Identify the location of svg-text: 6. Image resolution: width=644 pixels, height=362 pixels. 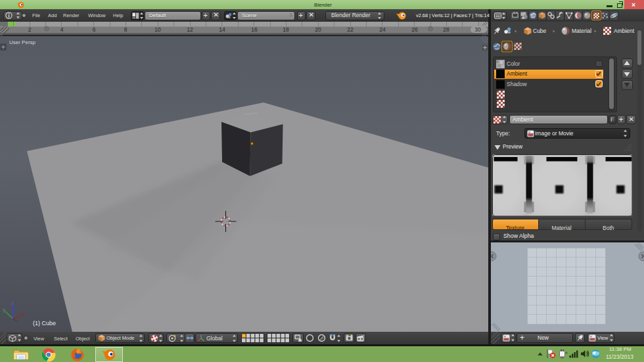
(95, 30).